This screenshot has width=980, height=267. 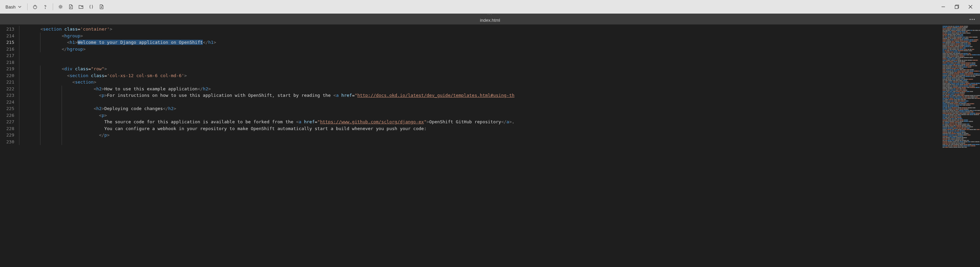 I want to click on line-number: 214, so click(x=7, y=36).